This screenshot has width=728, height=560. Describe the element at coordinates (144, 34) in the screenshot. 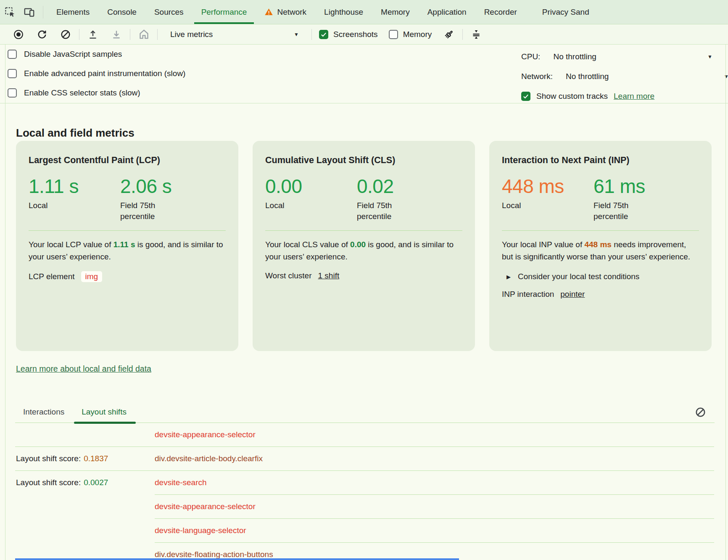

I see `home-icon` at that location.